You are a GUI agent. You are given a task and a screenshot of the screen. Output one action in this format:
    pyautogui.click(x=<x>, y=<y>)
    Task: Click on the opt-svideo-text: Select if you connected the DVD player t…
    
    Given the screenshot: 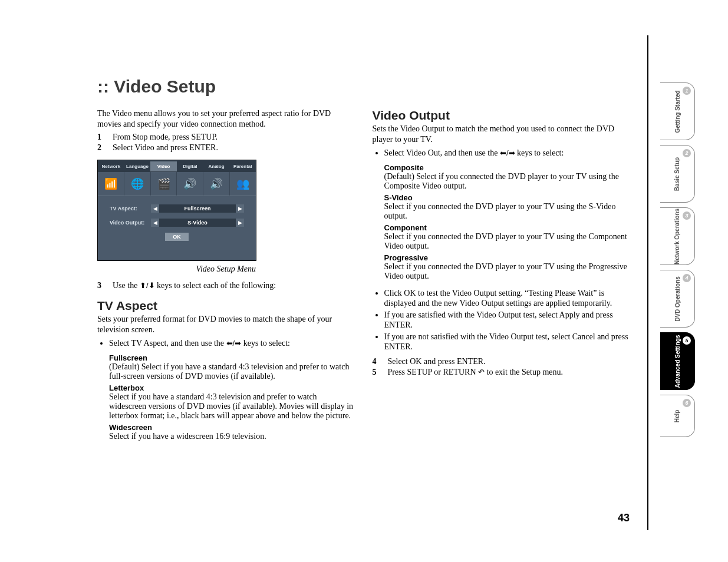 What is the action you would take?
    pyautogui.click(x=500, y=211)
    